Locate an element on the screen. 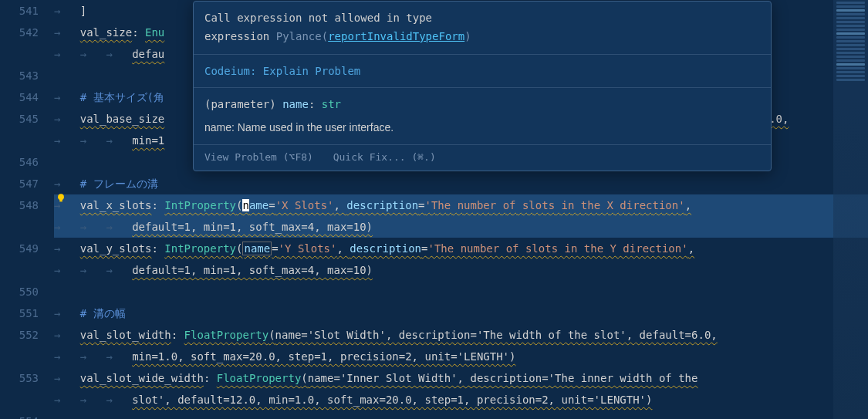  line-number: 553 is located at coordinates (19, 378).